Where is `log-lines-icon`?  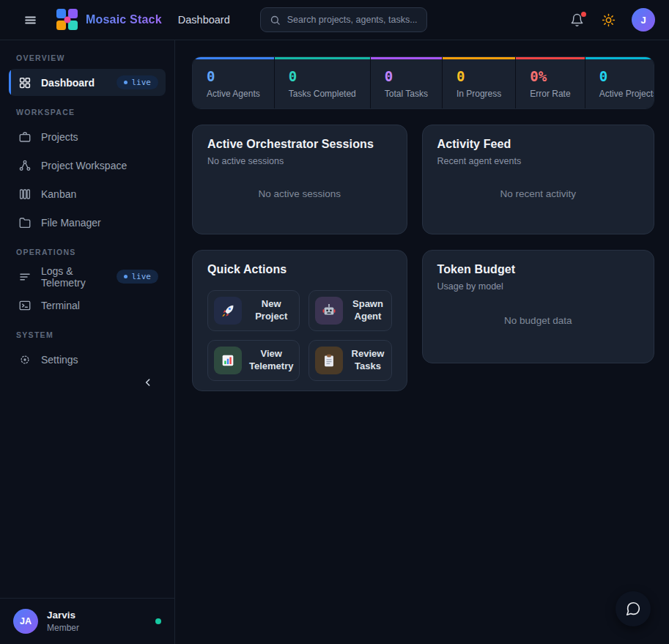 log-lines-icon is located at coordinates (25, 277).